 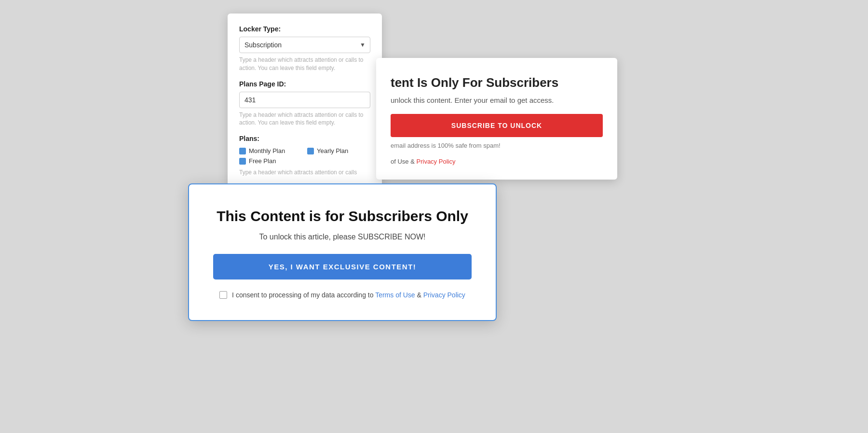 What do you see at coordinates (305, 173) in the screenshot?
I see `plans-hint: Type a header which attracts attention o…` at bounding box center [305, 173].